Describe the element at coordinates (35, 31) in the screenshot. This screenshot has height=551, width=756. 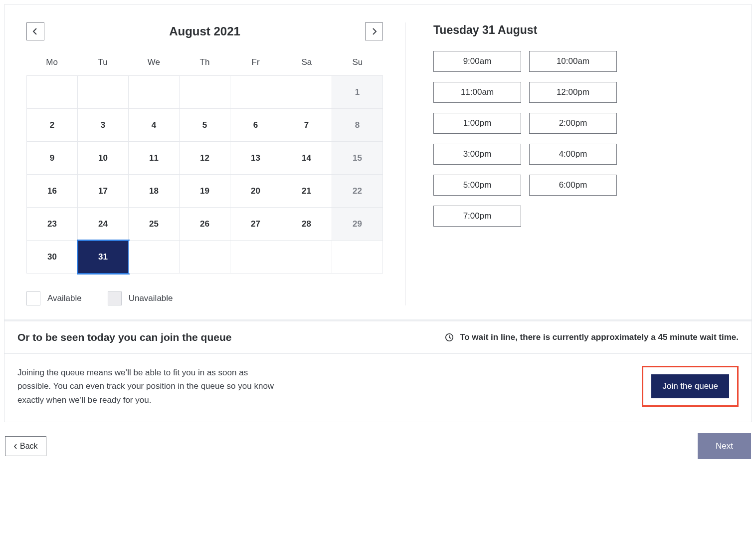
I see `prev-month-button` at that location.